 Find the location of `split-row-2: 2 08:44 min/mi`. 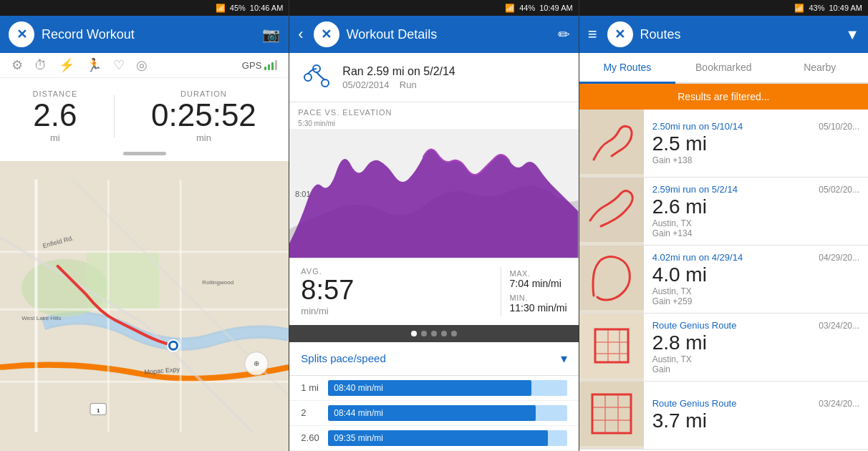

split-row-2: 2 08:44 min/mi is located at coordinates (434, 414).